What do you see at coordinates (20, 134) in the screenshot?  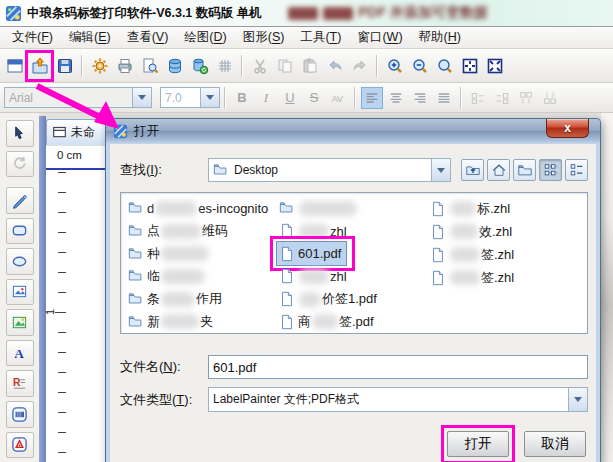 I see `select-icon` at bounding box center [20, 134].